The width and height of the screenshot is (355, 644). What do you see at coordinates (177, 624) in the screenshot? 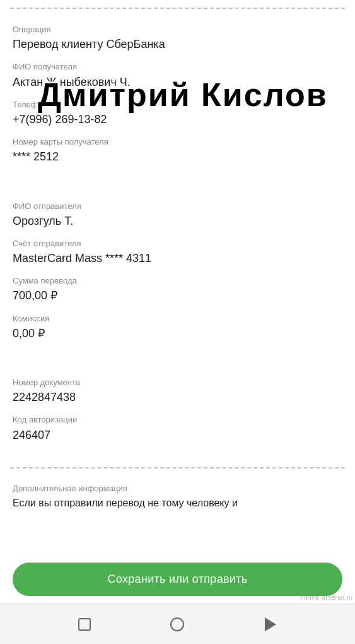
I see `circle-icon` at bounding box center [177, 624].